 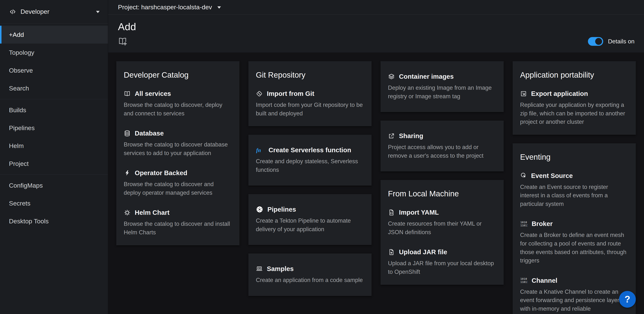 What do you see at coordinates (442, 228) in the screenshot?
I see `item-description: Create resources from their YAML or JSON…` at bounding box center [442, 228].